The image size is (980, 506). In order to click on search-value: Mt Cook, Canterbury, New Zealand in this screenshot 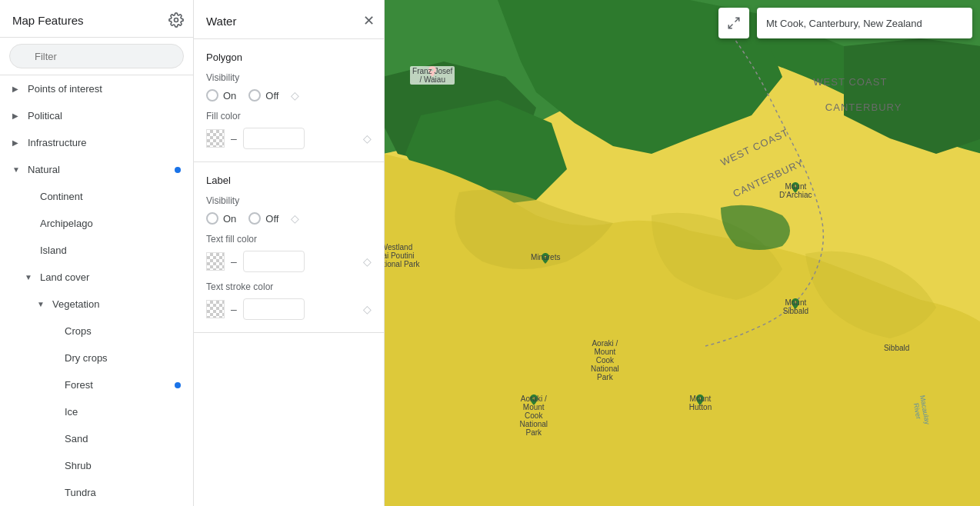, I will do `click(845, 23)`.